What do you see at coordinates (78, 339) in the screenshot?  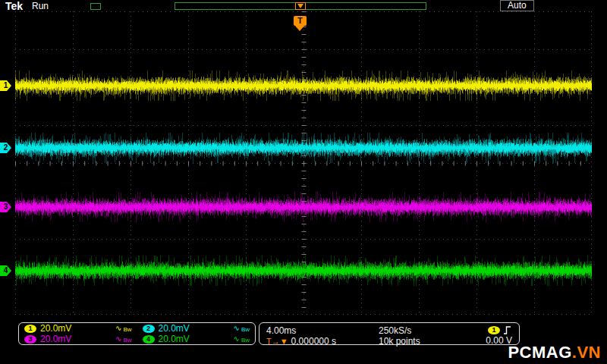 I see `channel-3-readout: 3 20.0mV ∿Bw` at bounding box center [78, 339].